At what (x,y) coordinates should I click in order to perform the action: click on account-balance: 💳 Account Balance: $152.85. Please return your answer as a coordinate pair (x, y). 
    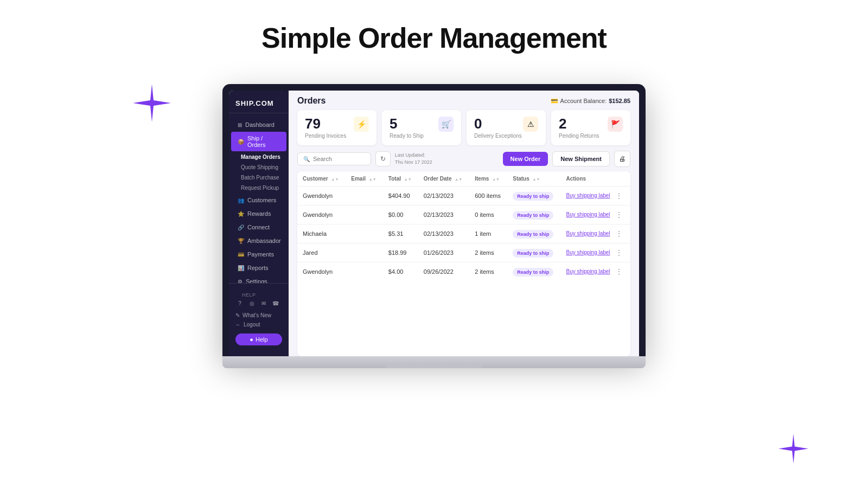
    Looking at the image, I should click on (590, 101).